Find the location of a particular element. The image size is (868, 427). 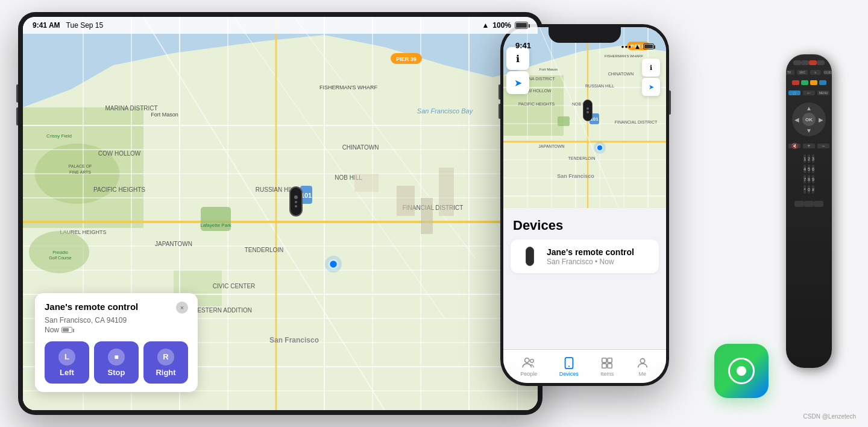

ipad-statusbar: 9:41 AM Tue Sep 15 ▲ 100% is located at coordinates (280, 25).